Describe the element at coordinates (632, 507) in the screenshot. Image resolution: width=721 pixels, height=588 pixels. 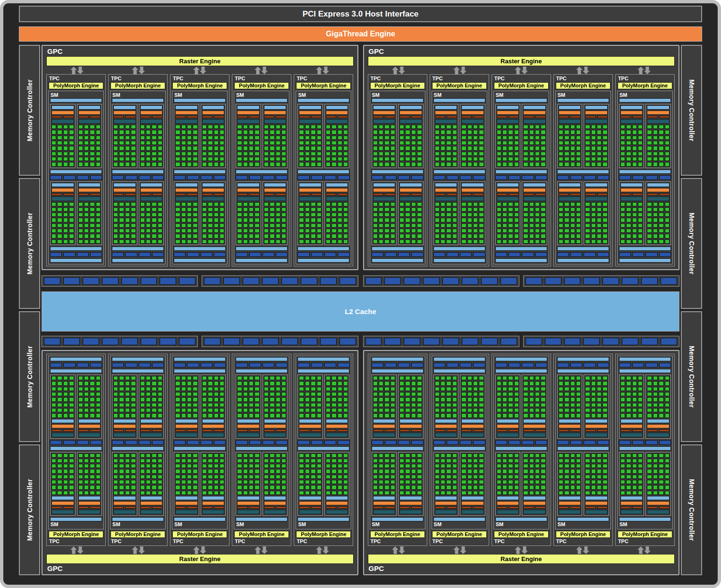
I see `dispatch-units-row` at that location.